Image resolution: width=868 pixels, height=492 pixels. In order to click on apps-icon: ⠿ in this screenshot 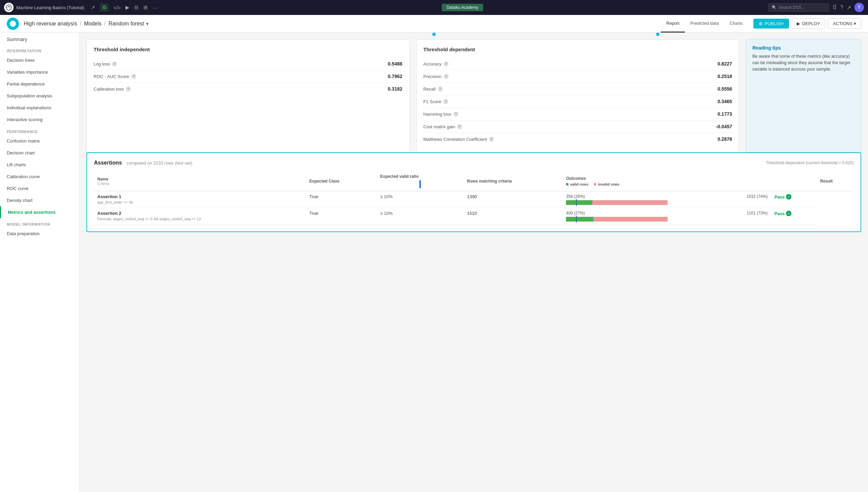, I will do `click(835, 7)`.